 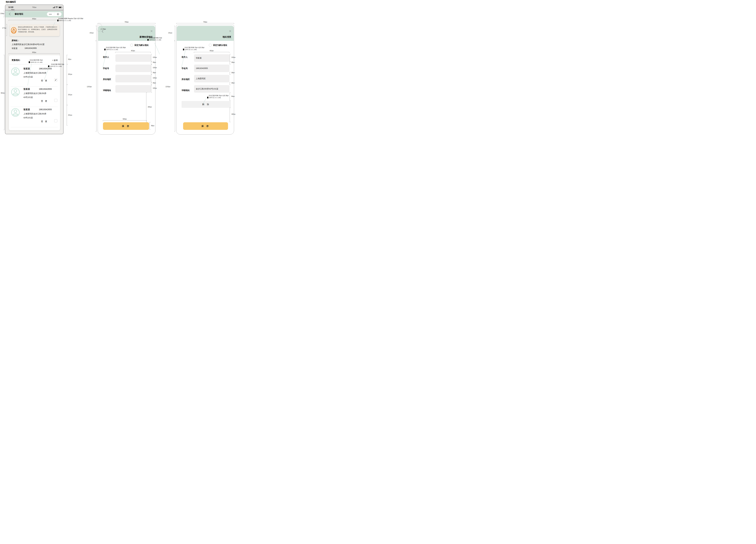 I want to click on recipient-input: 张某某, so click(x=212, y=58).